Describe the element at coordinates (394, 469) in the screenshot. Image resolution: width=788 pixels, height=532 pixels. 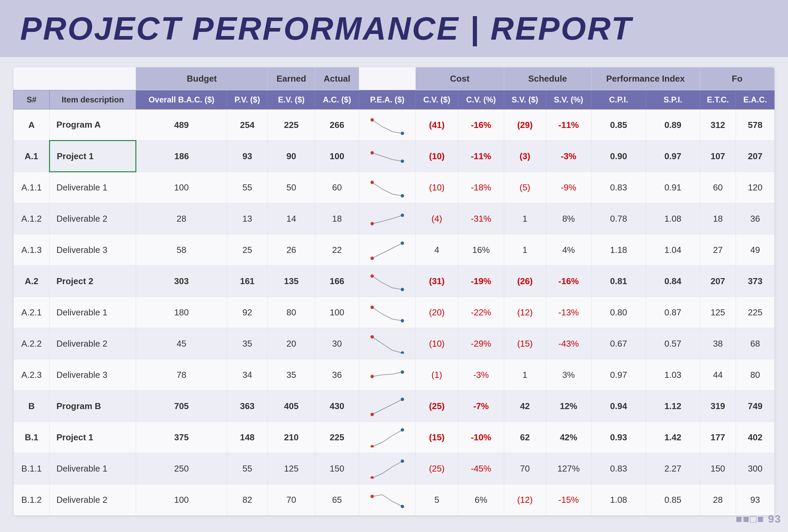
I see `table-row: B.1.1Deliverable 125055125150(25)-45%701…` at that location.